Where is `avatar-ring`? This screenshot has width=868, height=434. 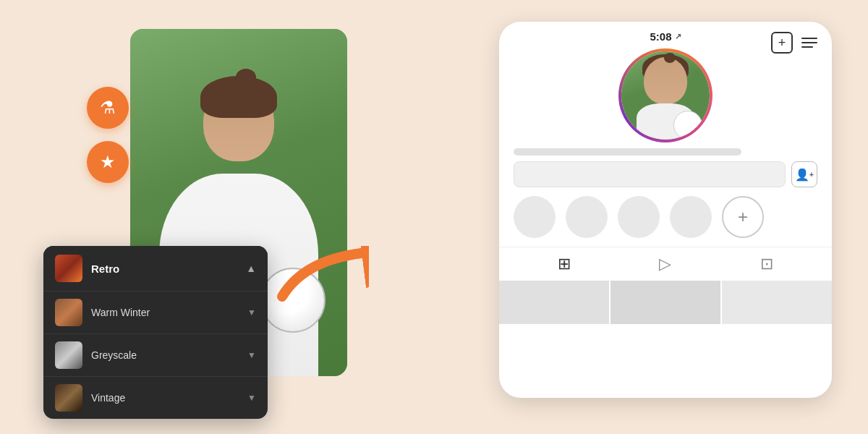
avatar-ring is located at coordinates (665, 95).